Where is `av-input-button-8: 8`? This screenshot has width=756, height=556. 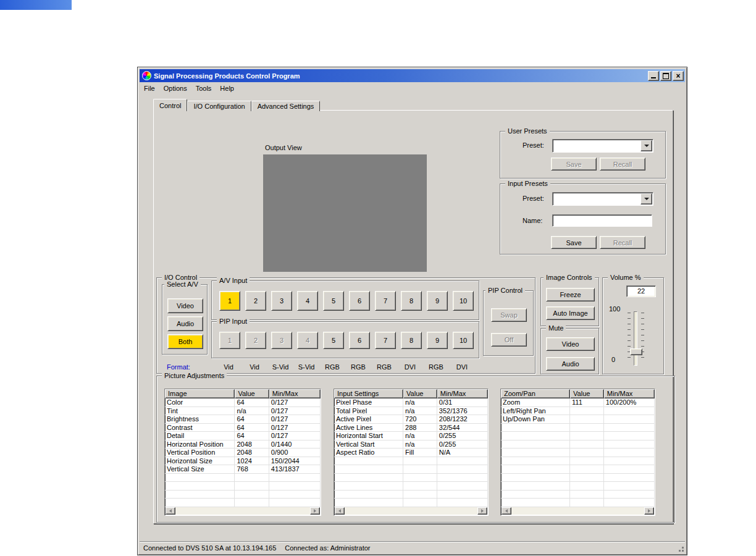
av-input-button-8: 8 is located at coordinates (411, 301).